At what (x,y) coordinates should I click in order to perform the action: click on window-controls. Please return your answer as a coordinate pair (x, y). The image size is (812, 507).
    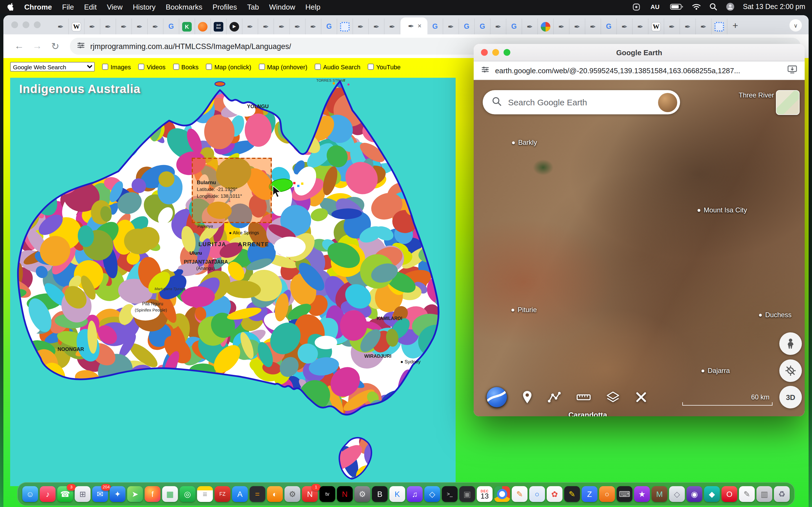
    Looking at the image, I should click on (496, 52).